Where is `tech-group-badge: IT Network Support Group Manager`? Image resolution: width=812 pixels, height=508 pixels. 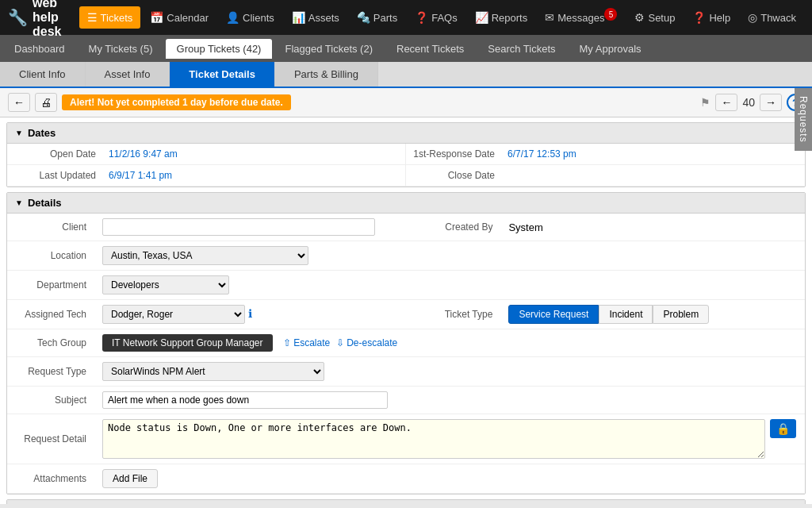
tech-group-badge: IT Network Support Group Manager is located at coordinates (187, 343).